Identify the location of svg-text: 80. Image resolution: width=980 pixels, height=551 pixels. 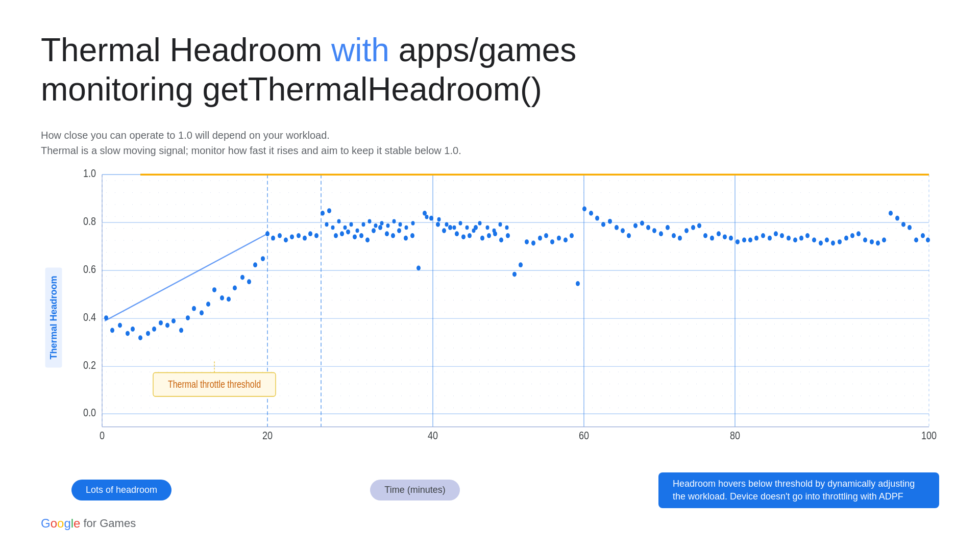
(735, 435).